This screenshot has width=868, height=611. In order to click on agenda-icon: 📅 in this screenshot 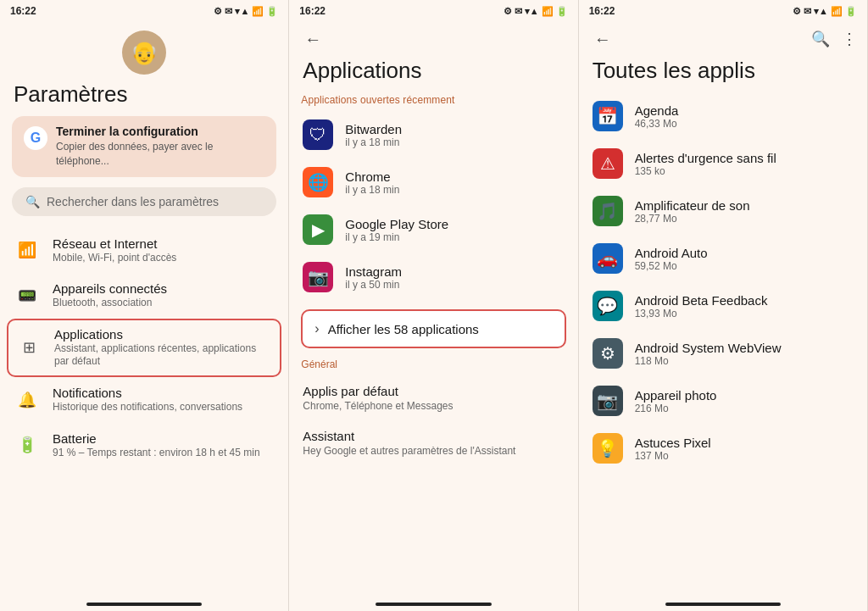, I will do `click(608, 116)`.